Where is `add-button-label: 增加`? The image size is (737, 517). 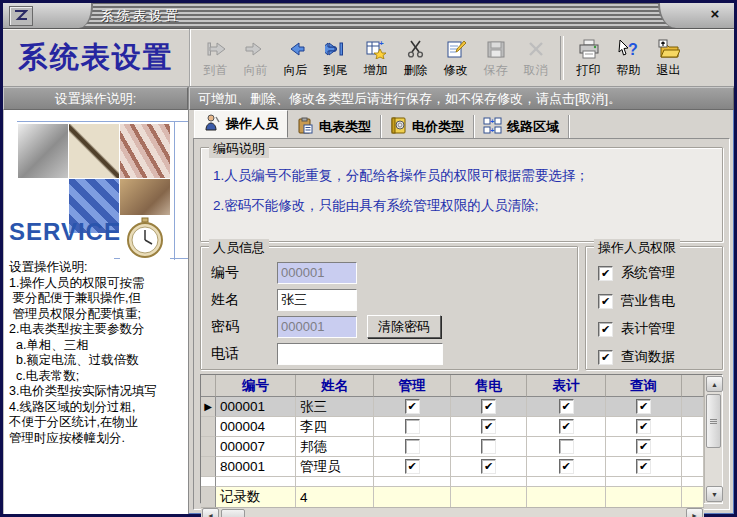 add-button-label: 增加 is located at coordinates (376, 70).